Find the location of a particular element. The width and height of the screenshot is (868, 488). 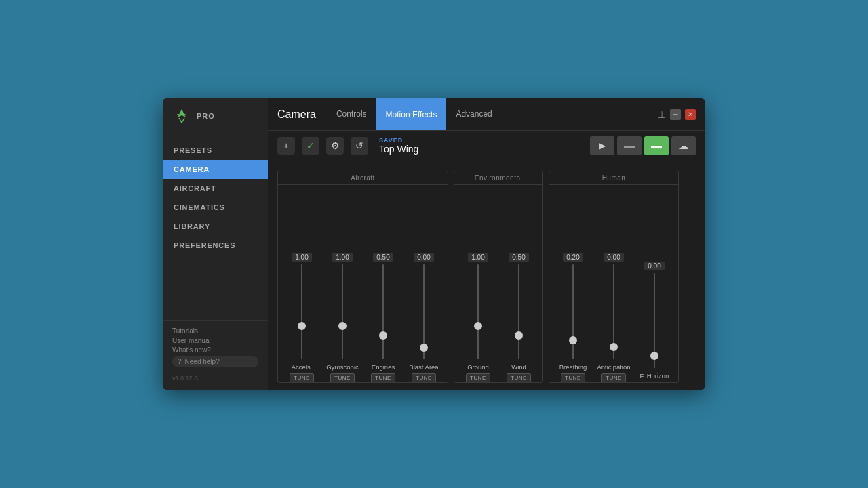

slider-value-anticipation: 0.00 is located at coordinates (613, 258).